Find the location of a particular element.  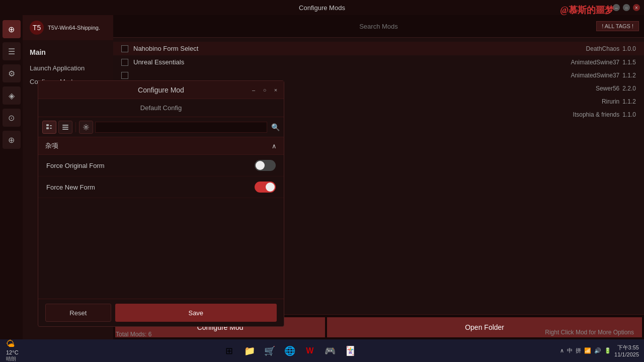

mod-author: Itsophia & friends is located at coordinates (597, 115).